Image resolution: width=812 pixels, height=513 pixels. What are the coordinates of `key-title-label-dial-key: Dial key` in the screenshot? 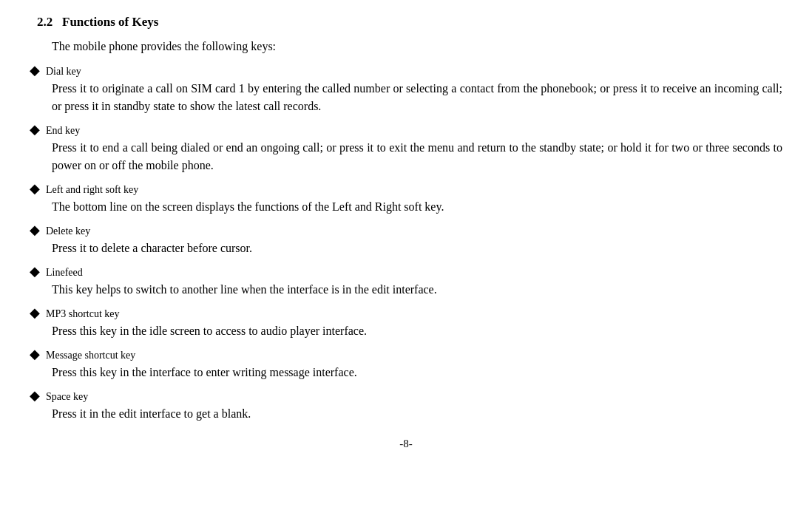 It's located at (64, 72).